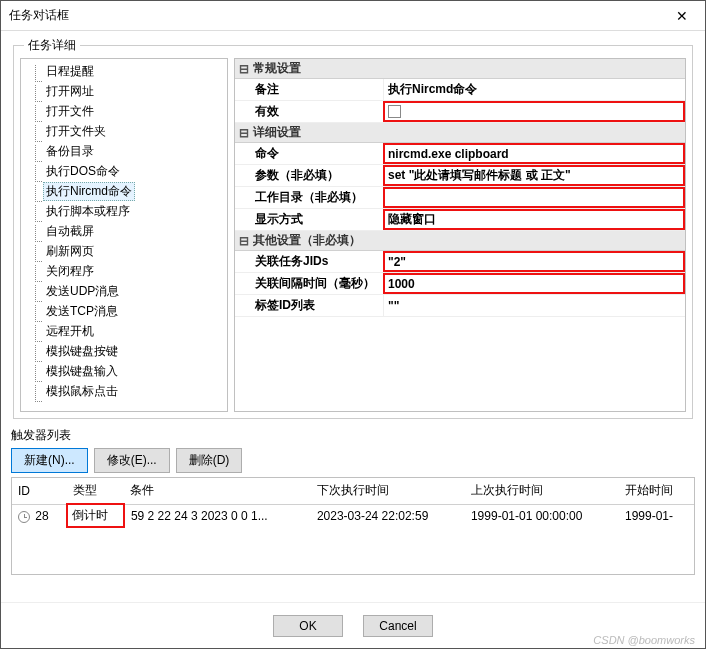 This screenshot has height=649, width=706. What do you see at coordinates (460, 133) in the screenshot?
I see `prop-section-header: ⊟详细设置` at bounding box center [460, 133].